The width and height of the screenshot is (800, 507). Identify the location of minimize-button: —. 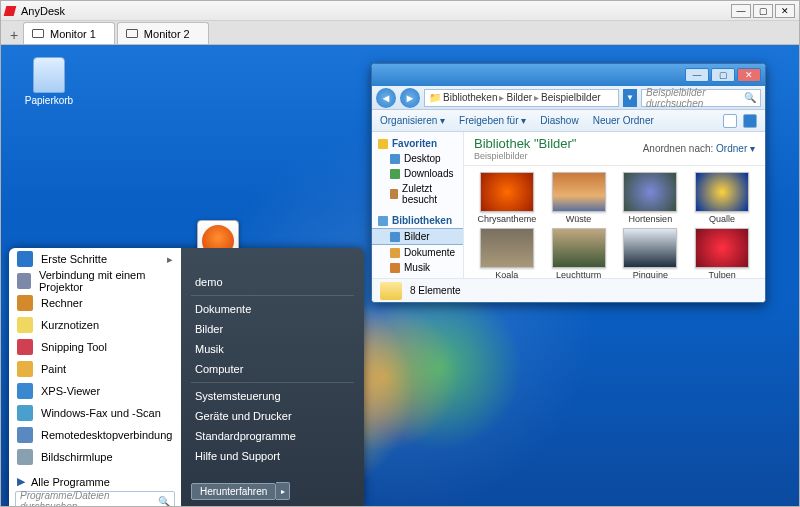
(741, 11).